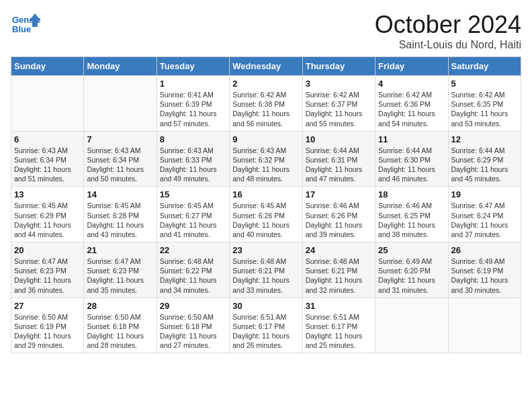 Image resolution: width=532 pixels, height=411 pixels. I want to click on cell-info: Sunrise: 6:46 AMSunset: 6:25 PMDaylight:…, so click(407, 220).